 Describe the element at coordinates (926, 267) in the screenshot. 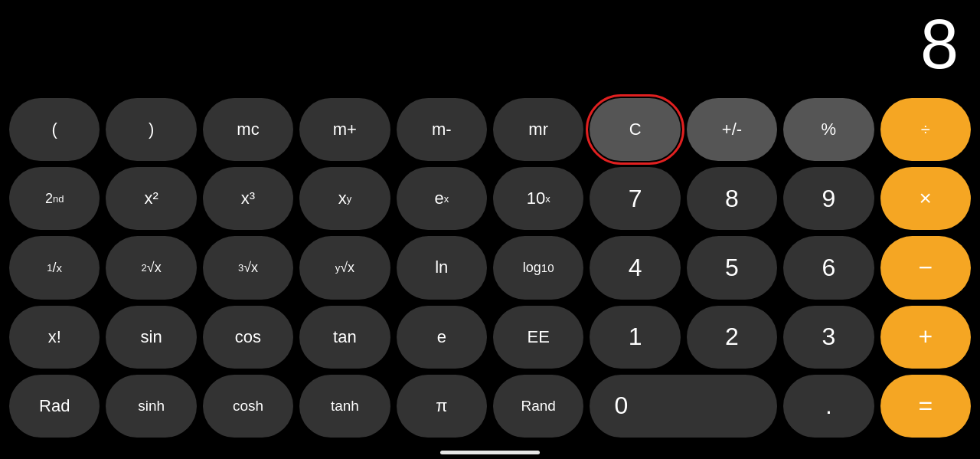

I see `subtract-button: −` at that location.